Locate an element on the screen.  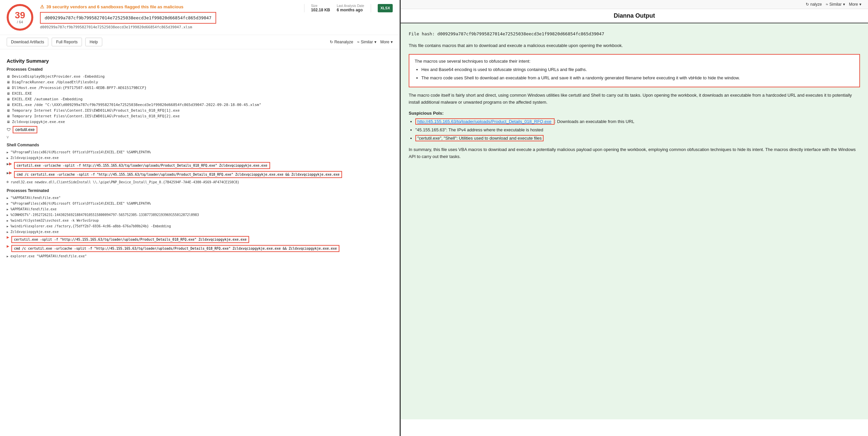
list-item: "certutil.exe", "Shell": Utilities used … is located at coordinates (638, 138).